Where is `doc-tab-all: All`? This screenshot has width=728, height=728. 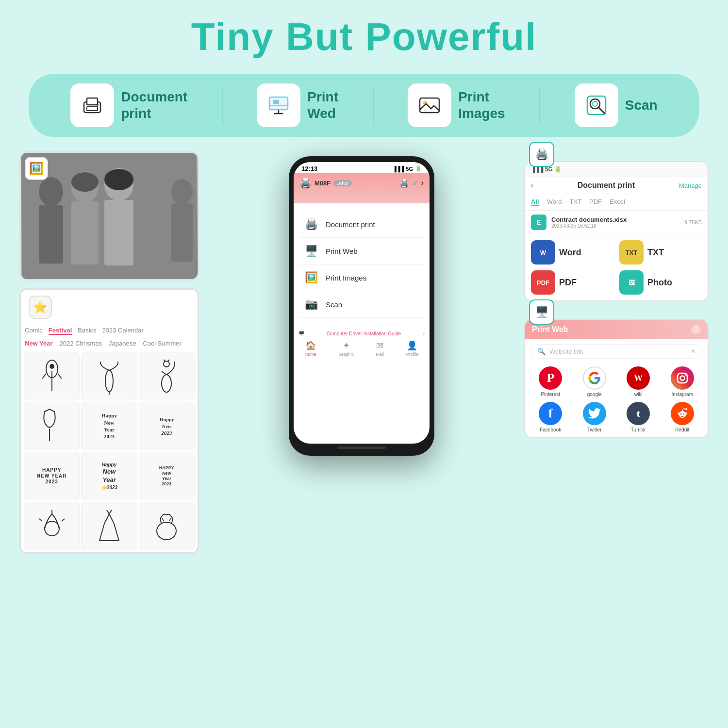
doc-tab-all: All is located at coordinates (535, 202).